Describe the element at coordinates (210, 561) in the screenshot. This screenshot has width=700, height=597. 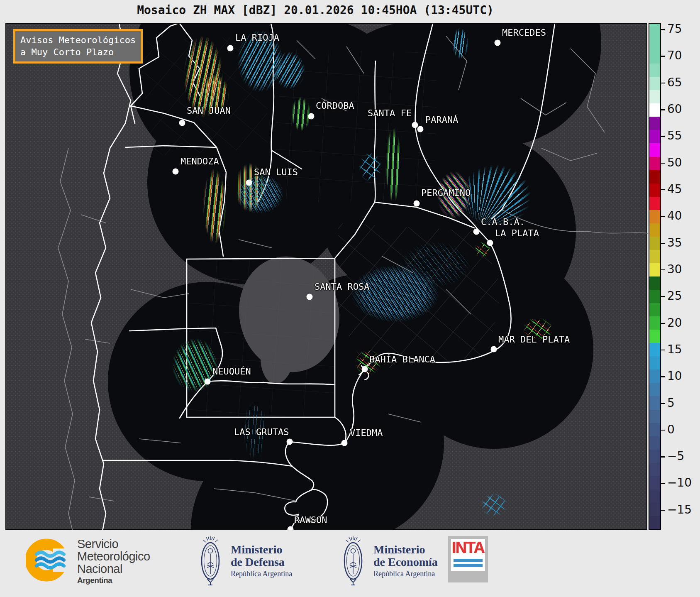
I see `defensa-crest-icon` at that location.